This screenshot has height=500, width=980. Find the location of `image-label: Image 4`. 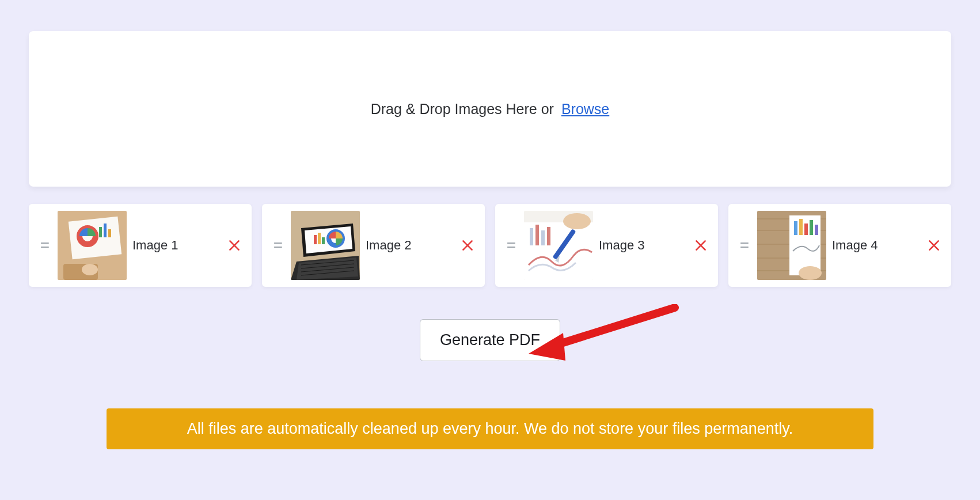

image-label: Image 4 is located at coordinates (879, 245).